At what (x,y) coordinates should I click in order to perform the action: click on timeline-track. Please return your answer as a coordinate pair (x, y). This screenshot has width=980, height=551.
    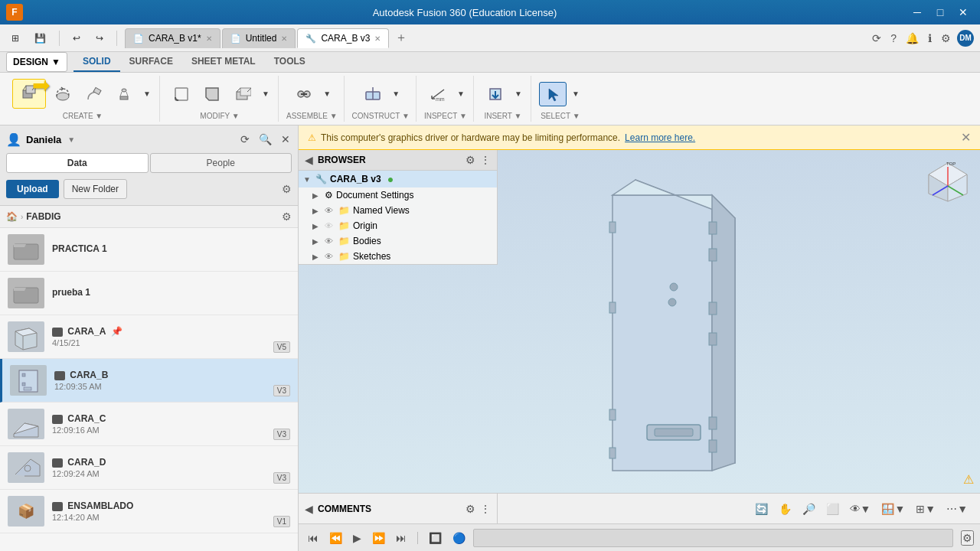
    Looking at the image, I should click on (714, 538).